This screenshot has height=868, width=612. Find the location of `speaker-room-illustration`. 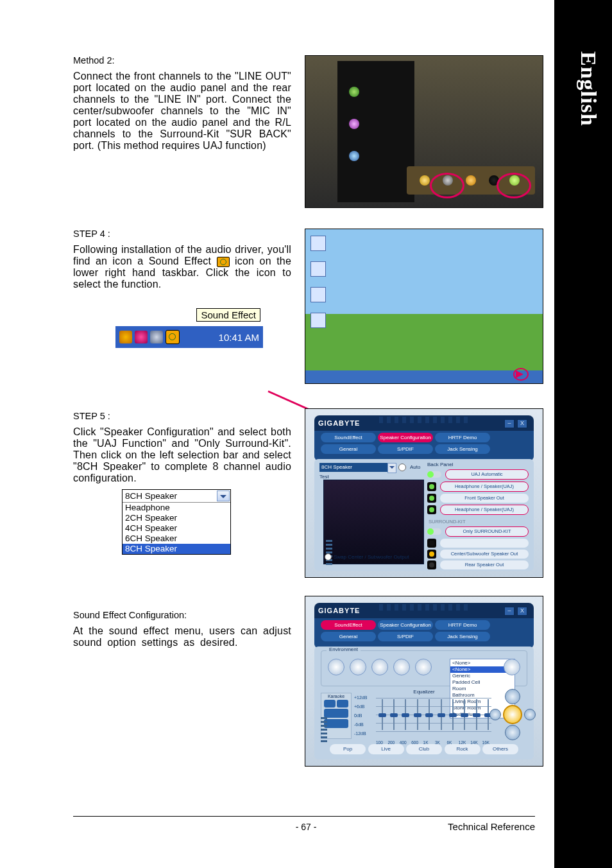

speaker-room-illustration is located at coordinates (373, 522).